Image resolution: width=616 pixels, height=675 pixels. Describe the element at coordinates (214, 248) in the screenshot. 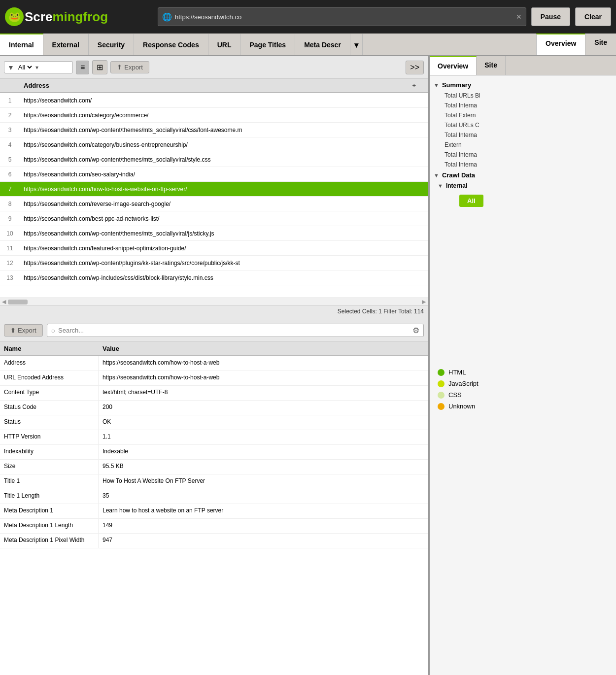

I see `url-row: 11https://seosandwitch.com/featured-snip…` at that location.